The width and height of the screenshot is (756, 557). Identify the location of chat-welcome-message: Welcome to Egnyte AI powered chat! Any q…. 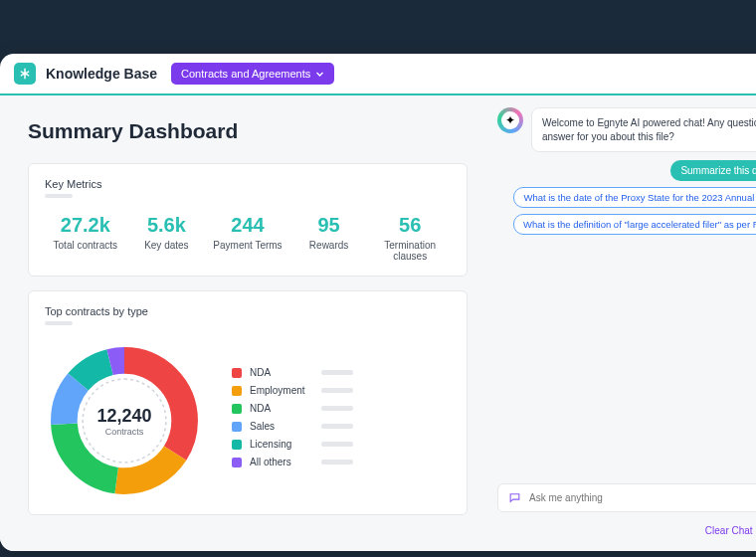
(644, 129).